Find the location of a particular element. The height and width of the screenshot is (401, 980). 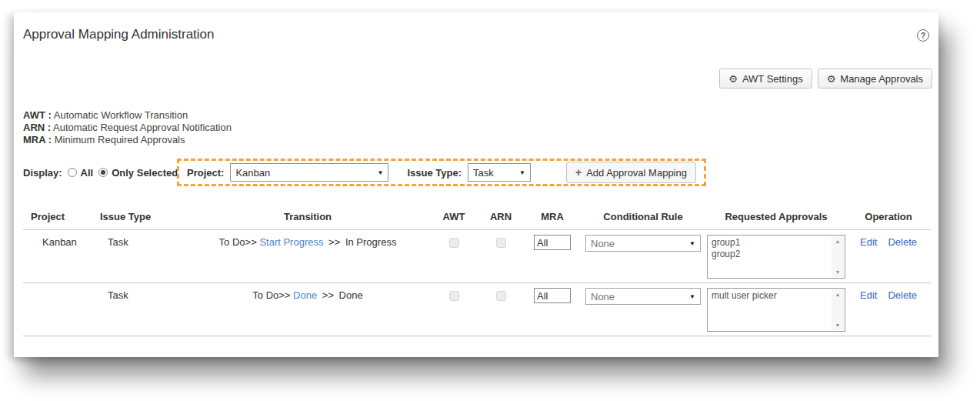

display-filter-group: Display: All Only Selected is located at coordinates (100, 172).